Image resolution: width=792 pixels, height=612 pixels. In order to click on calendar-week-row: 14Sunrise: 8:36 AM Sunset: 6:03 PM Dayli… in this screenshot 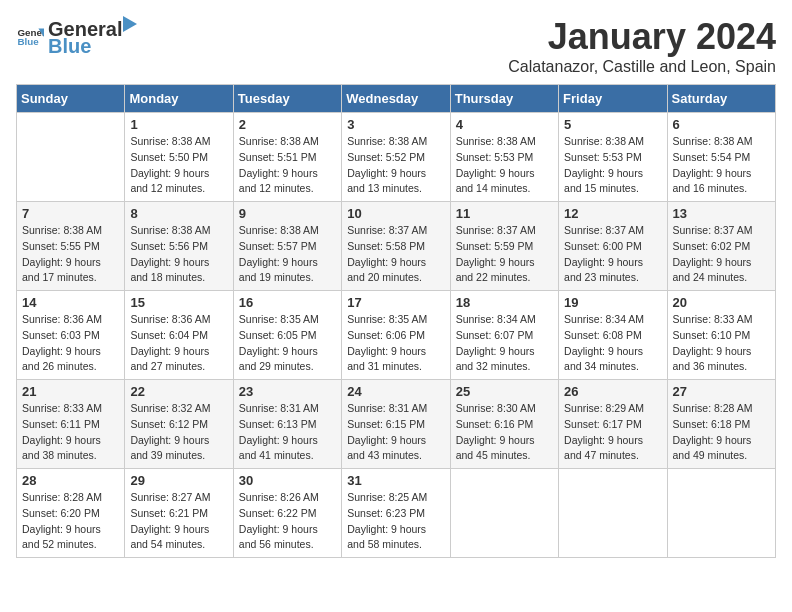, I will do `click(396, 336)`.